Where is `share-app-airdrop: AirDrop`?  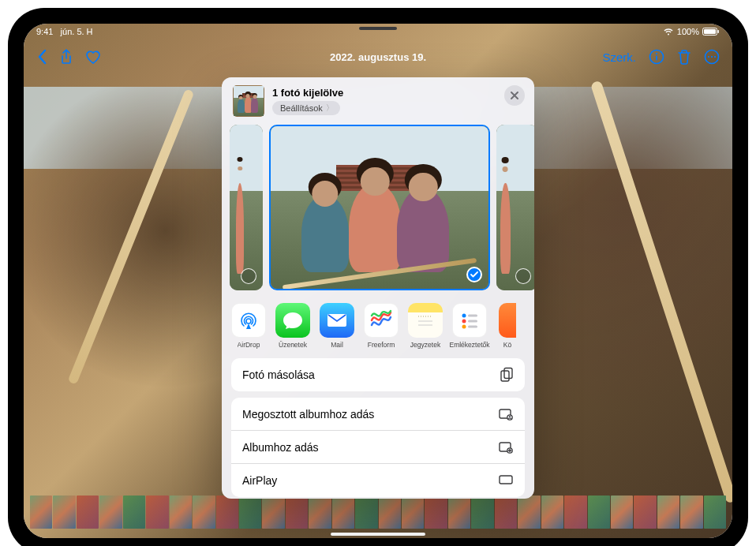
share-app-airdrop: AirDrop is located at coordinates (249, 326).